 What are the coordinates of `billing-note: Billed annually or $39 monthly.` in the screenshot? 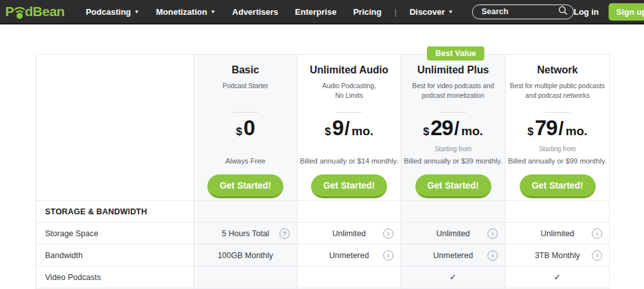 It's located at (453, 164).